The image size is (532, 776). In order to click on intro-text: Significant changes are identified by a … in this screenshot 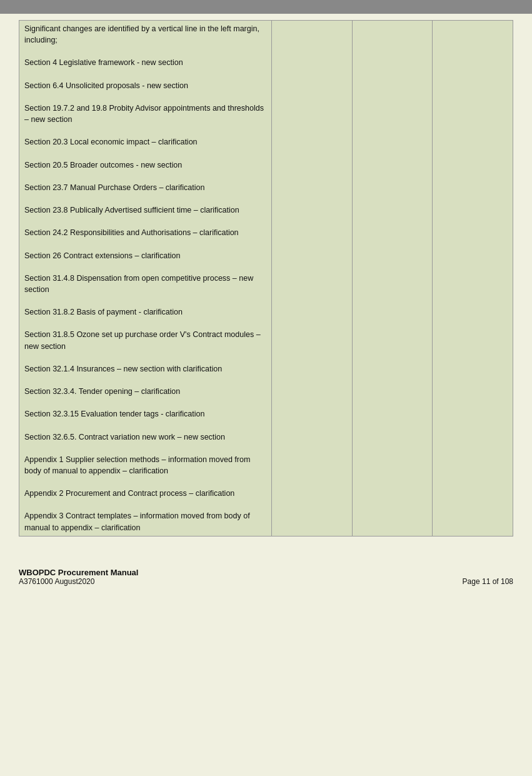, I will do `click(142, 34)`.